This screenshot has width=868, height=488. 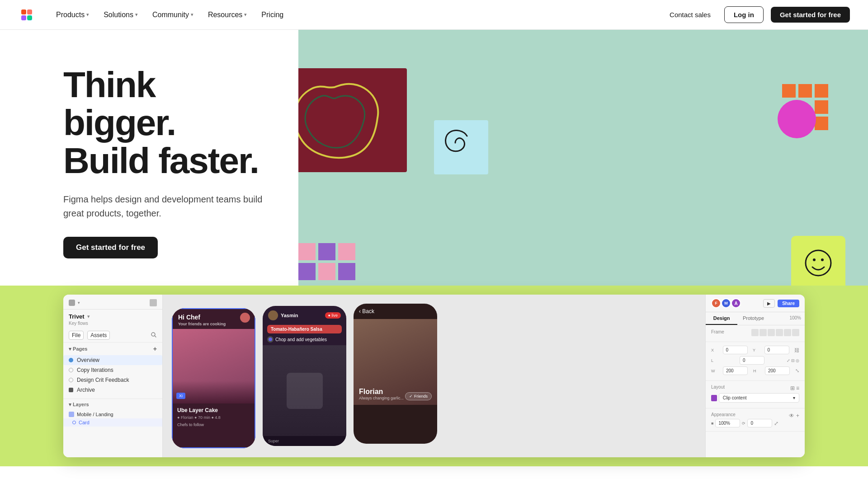 What do you see at coordinates (793, 388) in the screenshot?
I see `grid-layout-icon: ⊞` at bounding box center [793, 388].